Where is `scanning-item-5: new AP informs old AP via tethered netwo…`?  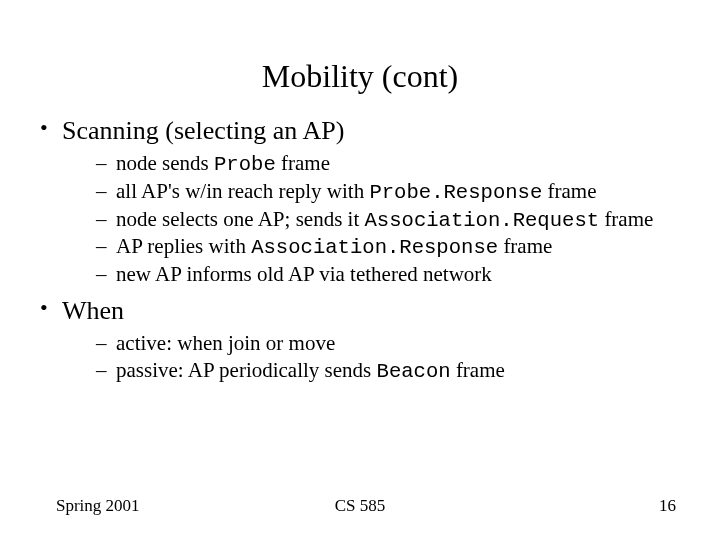 scanning-item-5: new AP informs old AP via tethered netwo… is located at coordinates (393, 274).